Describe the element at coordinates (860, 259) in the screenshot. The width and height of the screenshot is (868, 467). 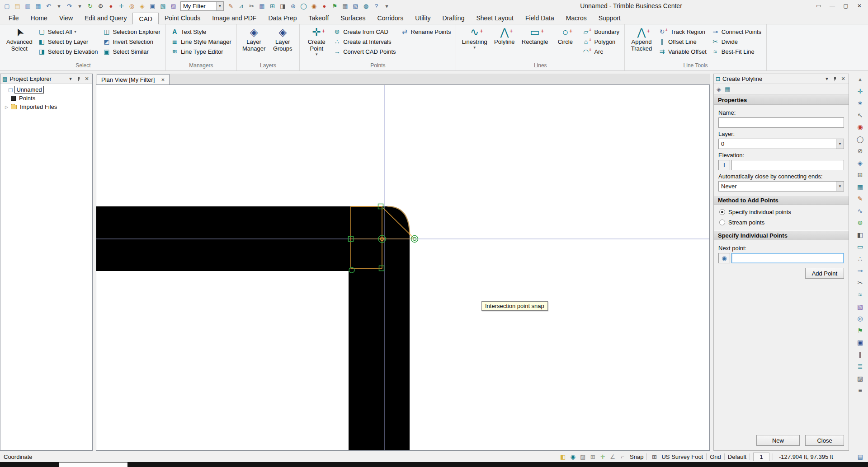
I see `side-tool-icon: ∴` at that location.